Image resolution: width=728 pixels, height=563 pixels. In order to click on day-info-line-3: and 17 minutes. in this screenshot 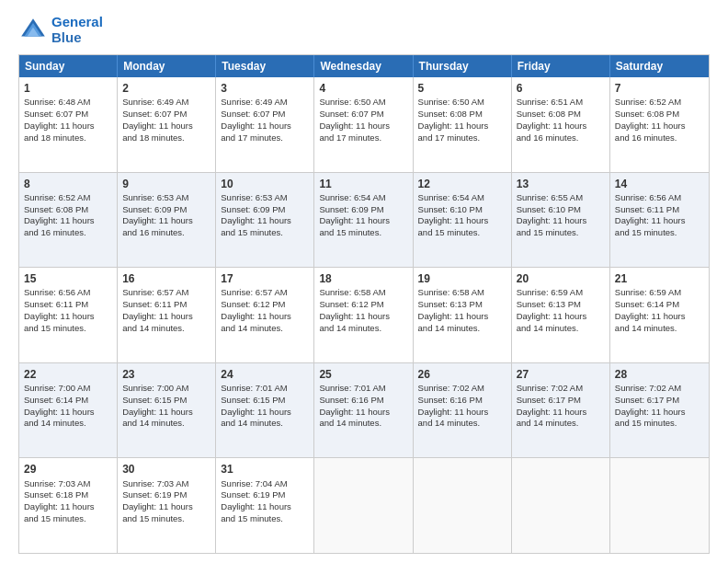, I will do `click(462, 138)`.